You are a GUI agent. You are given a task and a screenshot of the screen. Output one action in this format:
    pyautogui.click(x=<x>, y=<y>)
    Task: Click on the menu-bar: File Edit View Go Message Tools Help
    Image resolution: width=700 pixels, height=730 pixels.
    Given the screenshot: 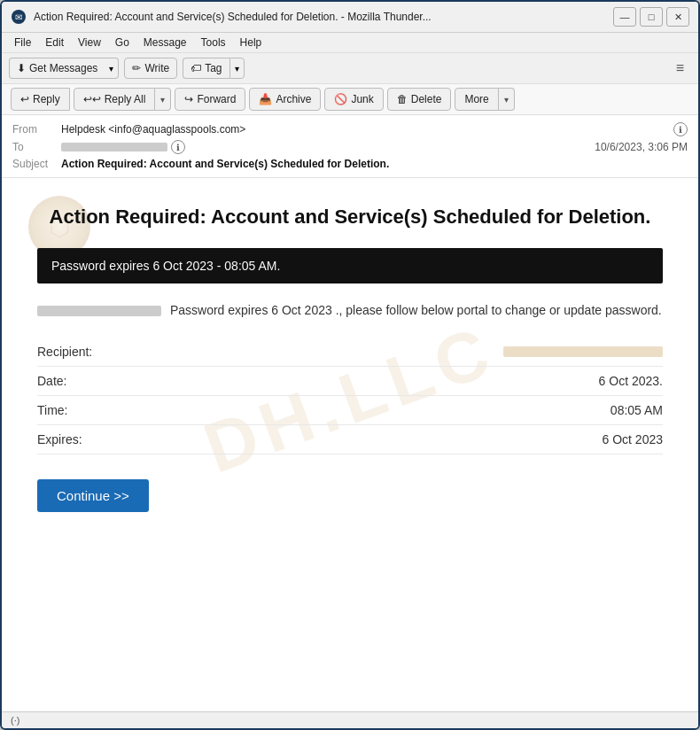 What is the action you would take?
    pyautogui.click(x=350, y=43)
    